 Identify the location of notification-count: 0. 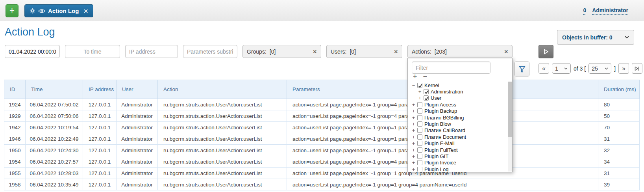
(585, 11).